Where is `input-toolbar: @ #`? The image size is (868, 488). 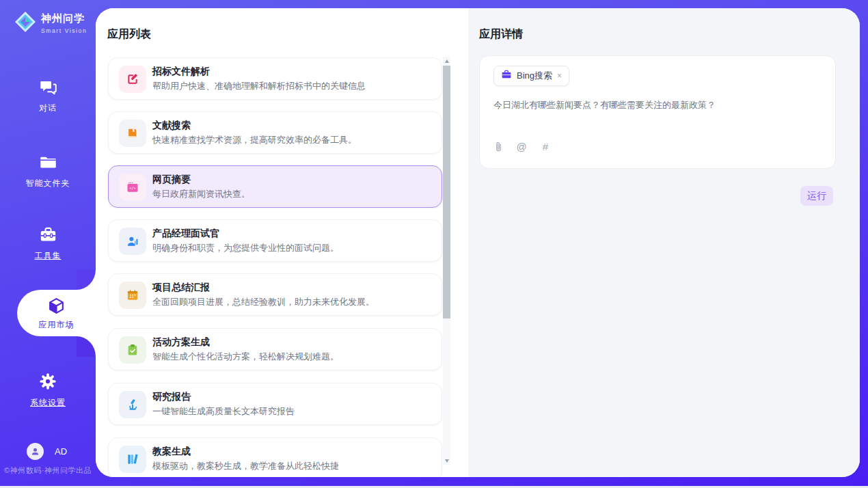 input-toolbar: @ # is located at coordinates (522, 146).